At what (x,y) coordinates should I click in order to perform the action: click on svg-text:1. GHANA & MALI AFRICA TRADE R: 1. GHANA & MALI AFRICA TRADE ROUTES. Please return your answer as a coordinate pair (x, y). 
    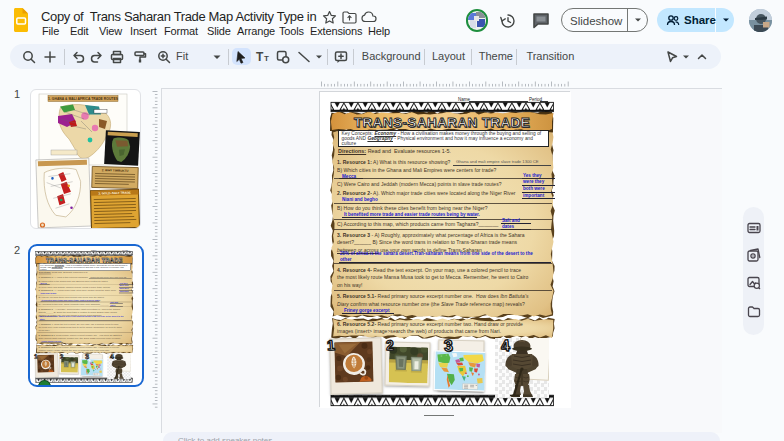
    Looking at the image, I should click on (84, 99).